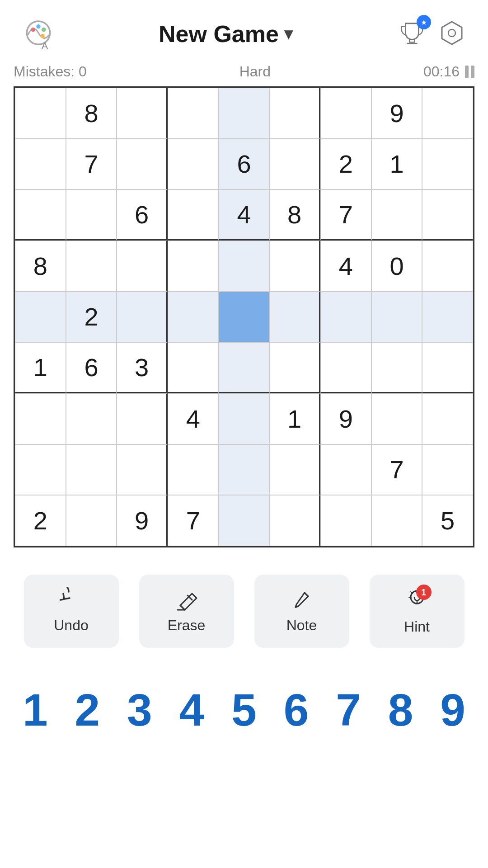 Image resolution: width=488 pixels, height=868 pixels. I want to click on number-7-button: 7, so click(348, 710).